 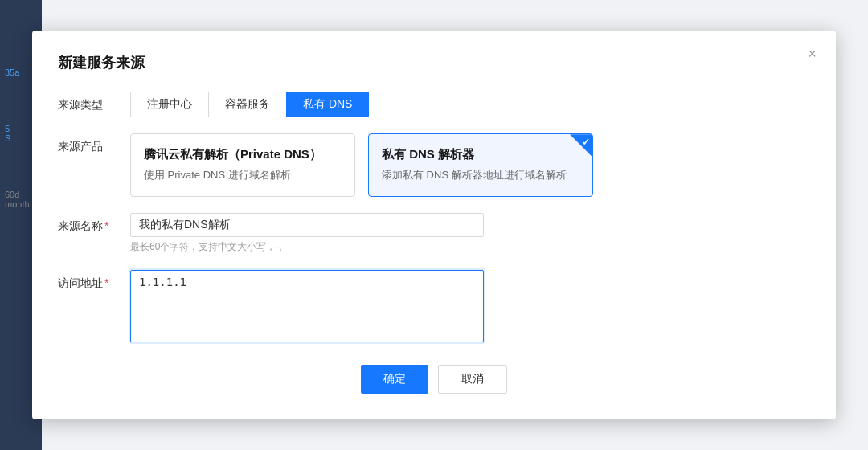 What do you see at coordinates (243, 166) in the screenshot?
I see `card-tencent-private-dns: 腾讯云私有解析（Private DNS） 使用 Private DNS 进行域名…` at bounding box center [243, 166].